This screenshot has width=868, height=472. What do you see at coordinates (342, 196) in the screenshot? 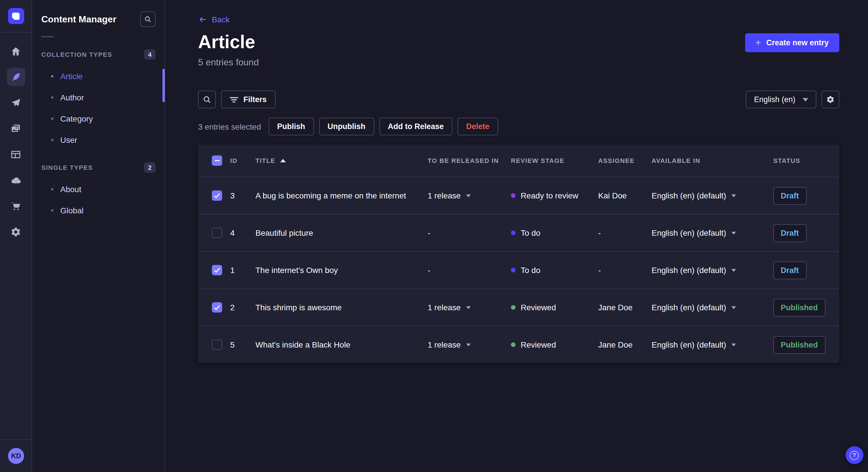
I see `cell-title: A bug is becoming a meme on the internet` at bounding box center [342, 196].